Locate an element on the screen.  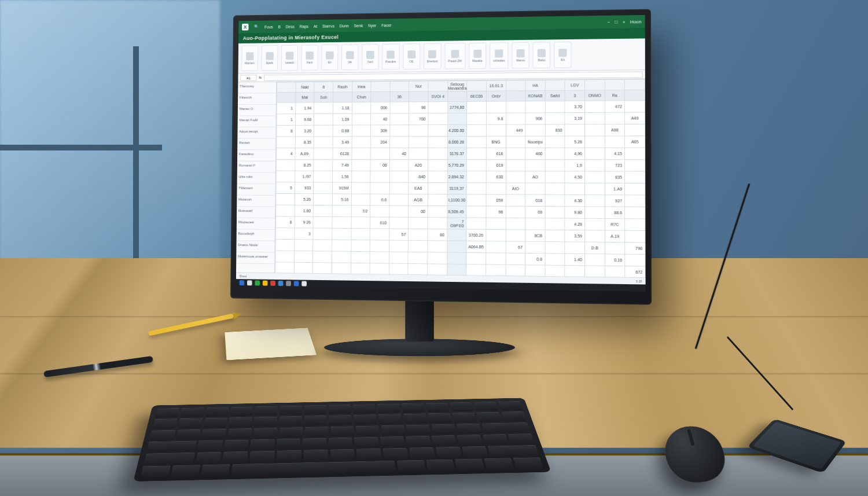
cell: 6128 is located at coordinates (343, 154).